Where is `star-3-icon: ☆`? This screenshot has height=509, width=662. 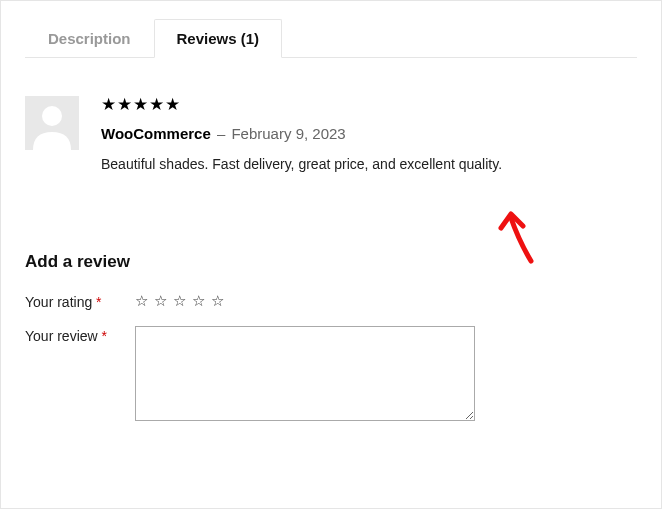 star-3-icon: ☆ is located at coordinates (182, 300).